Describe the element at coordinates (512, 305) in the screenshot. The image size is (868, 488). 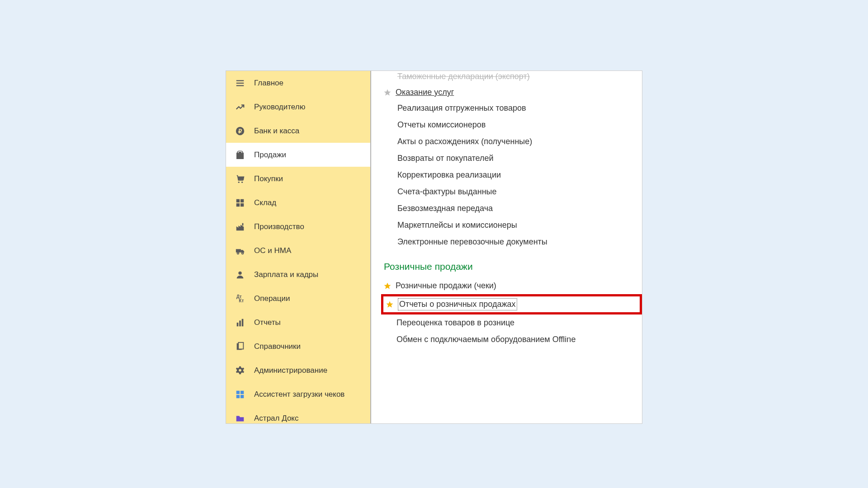
I see `retail-item-reports: Отчеты о розничных продажах` at that location.